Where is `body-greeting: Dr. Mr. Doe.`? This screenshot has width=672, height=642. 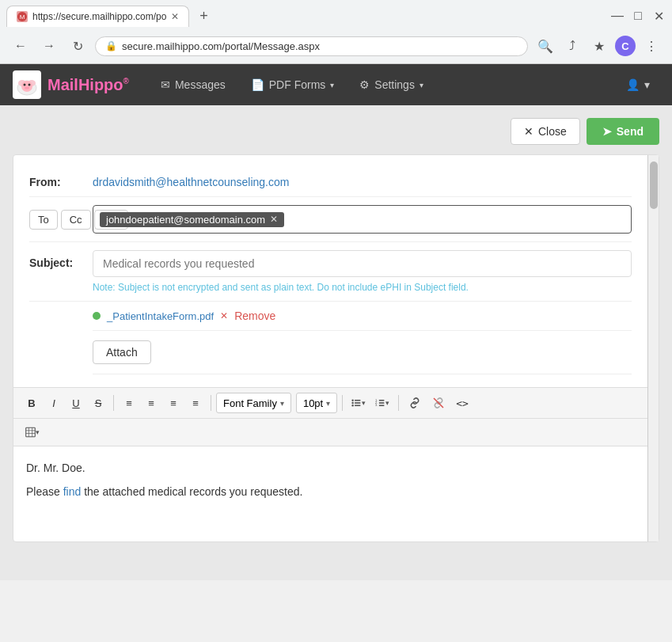 body-greeting: Dr. Mr. Doe. is located at coordinates (331, 468).